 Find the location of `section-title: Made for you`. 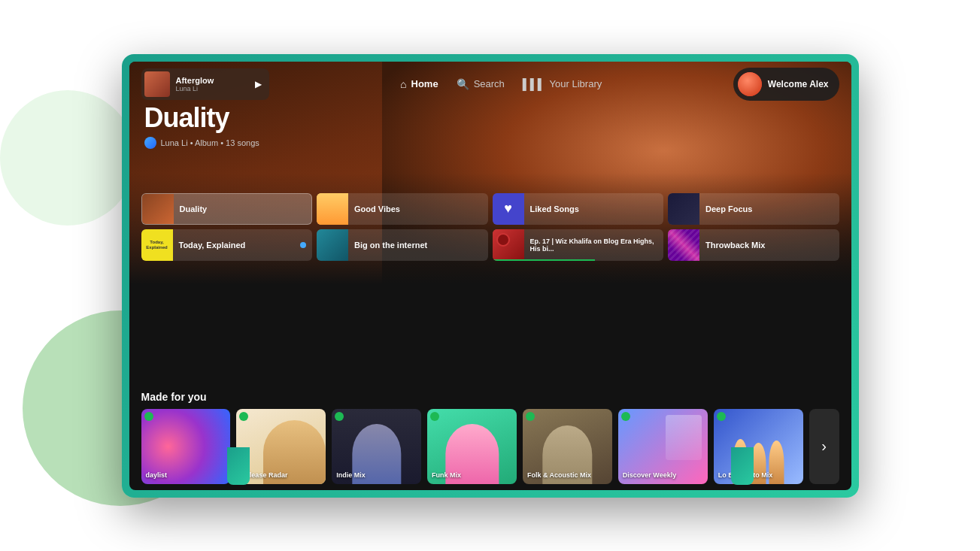

section-title: Made for you is located at coordinates (490, 397).